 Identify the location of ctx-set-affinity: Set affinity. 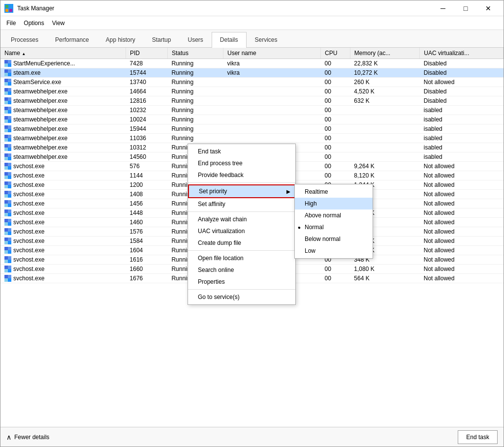
(242, 204).